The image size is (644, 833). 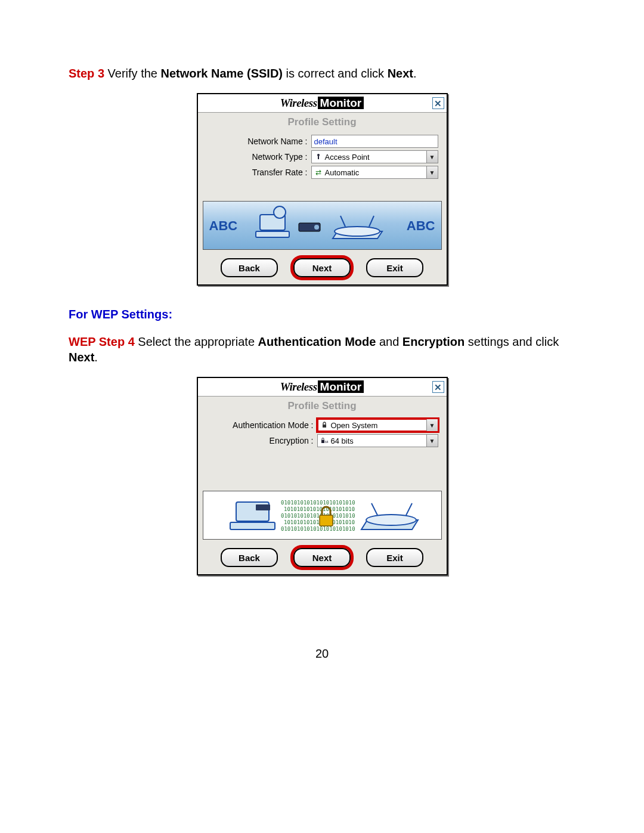 I want to click on network-name-input: default, so click(x=374, y=141).